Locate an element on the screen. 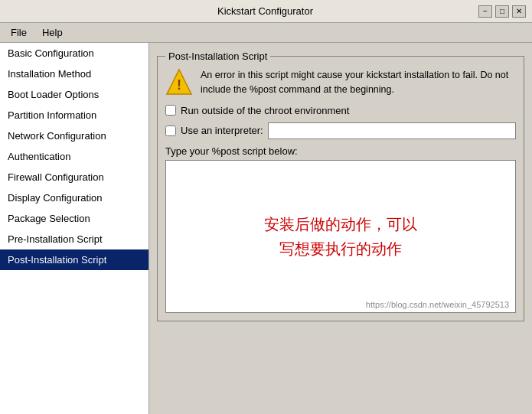 The width and height of the screenshot is (532, 414). sidebar-item-basic-configuration: Basic Configuration is located at coordinates (74, 54).